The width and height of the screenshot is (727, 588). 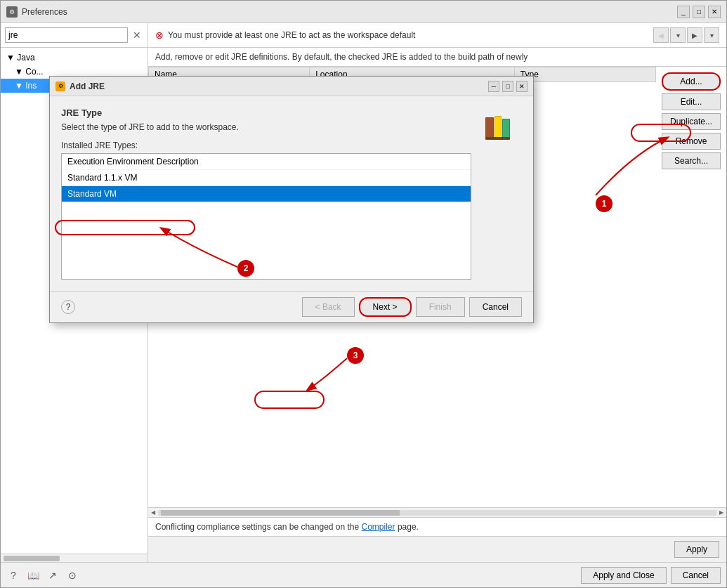 What do you see at coordinates (60, 86) in the screenshot?
I see `modal-icon: ⚙` at bounding box center [60, 86].